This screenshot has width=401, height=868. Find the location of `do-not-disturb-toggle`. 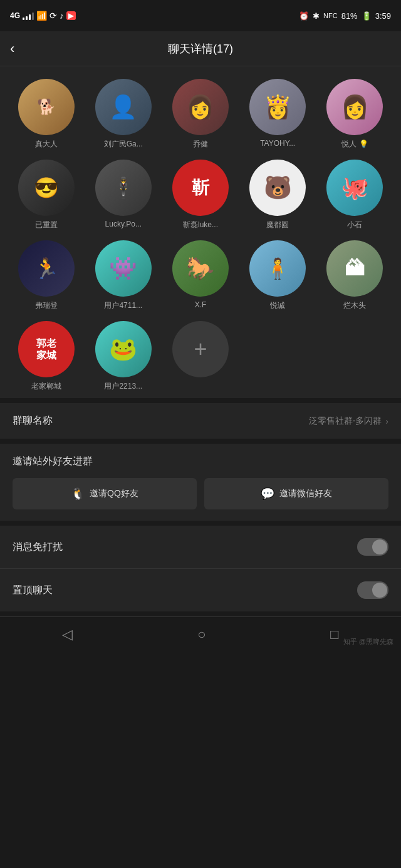

do-not-disturb-toggle is located at coordinates (373, 547).